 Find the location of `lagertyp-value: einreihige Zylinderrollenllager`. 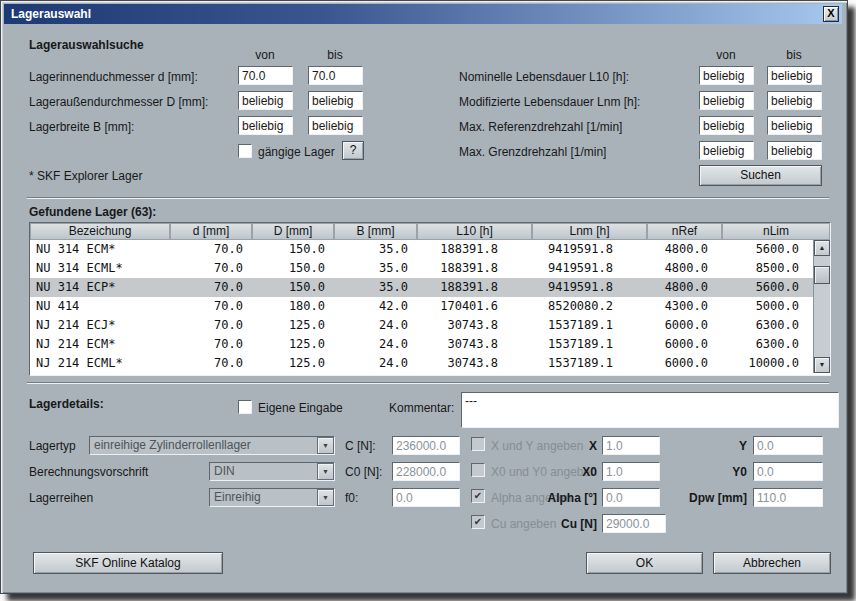

lagertyp-value: einreihige Zylinderrollenllager is located at coordinates (203, 446).